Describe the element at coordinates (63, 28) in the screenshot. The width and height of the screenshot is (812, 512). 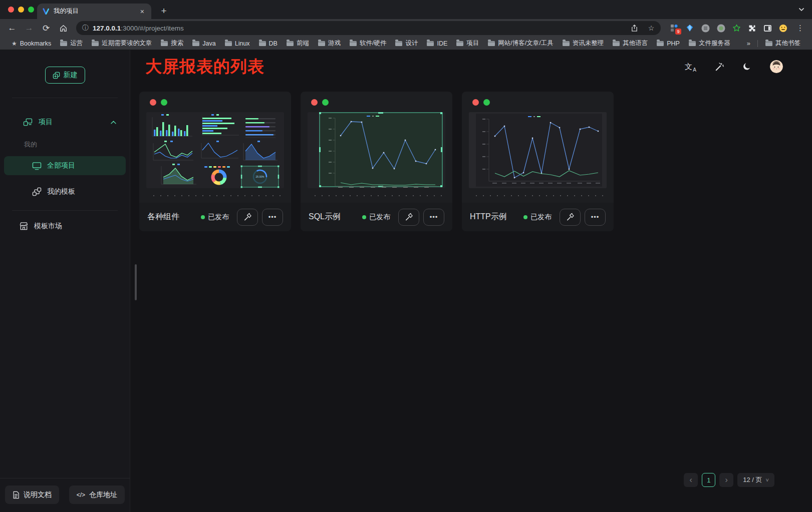
I see `home-button` at that location.